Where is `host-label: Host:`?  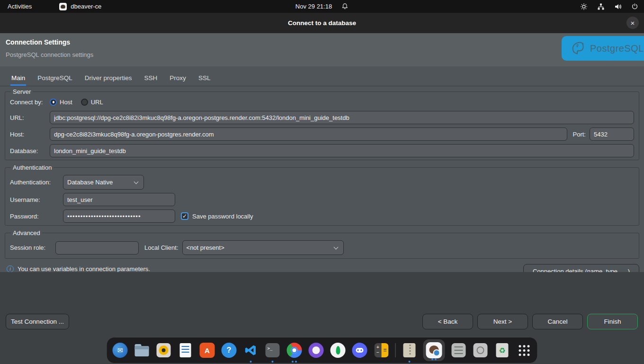
host-label: Host: is located at coordinates (30, 135).